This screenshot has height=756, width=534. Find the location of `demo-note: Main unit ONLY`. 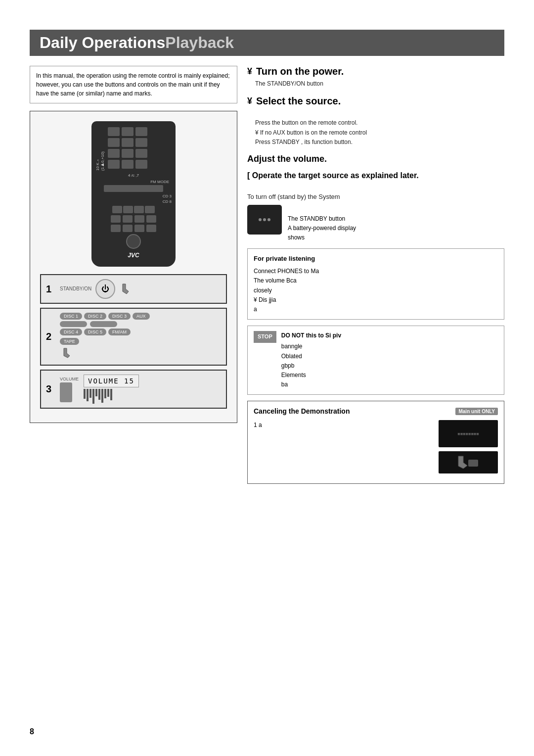

demo-note: Main unit ONLY is located at coordinates (477, 412).